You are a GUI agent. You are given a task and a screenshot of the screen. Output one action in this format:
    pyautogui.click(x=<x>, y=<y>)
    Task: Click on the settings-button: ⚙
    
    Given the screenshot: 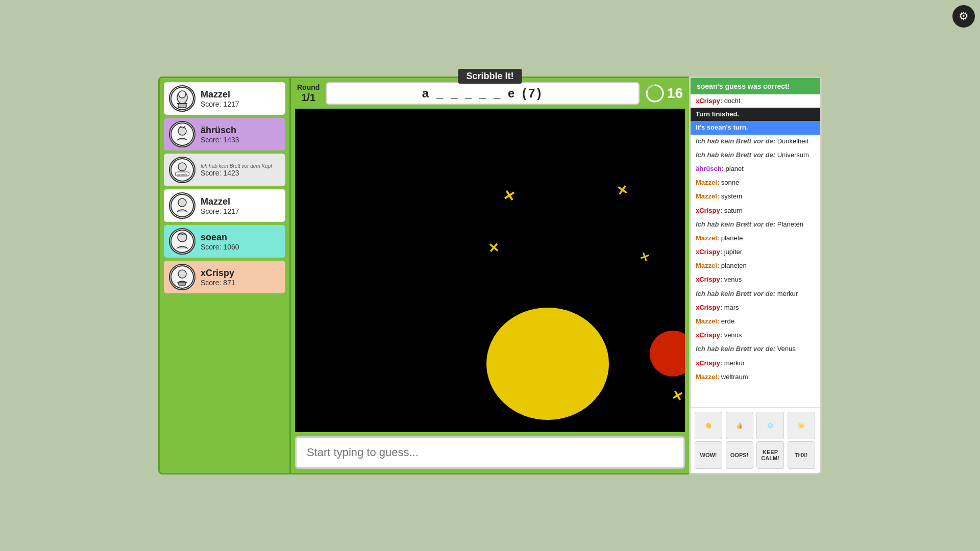 What is the action you would take?
    pyautogui.click(x=964, y=16)
    